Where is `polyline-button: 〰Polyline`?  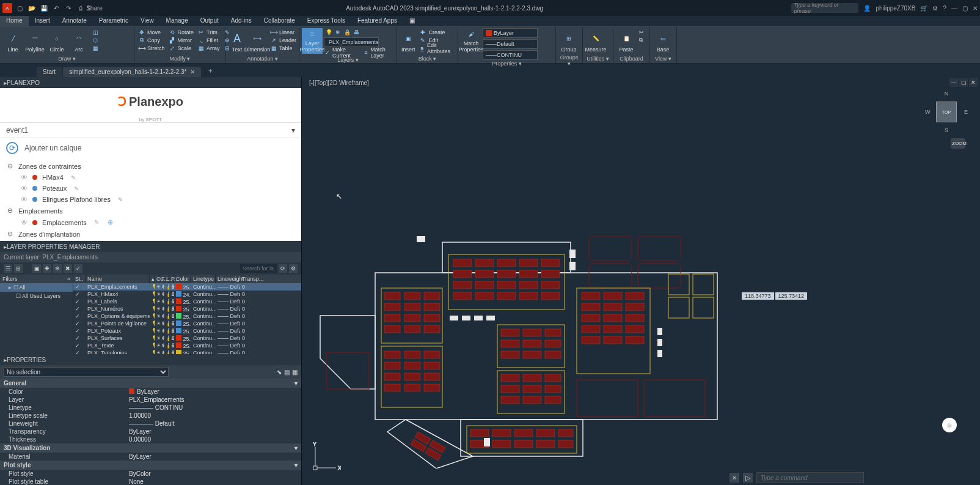
polyline-button: 〰Polyline is located at coordinates (35, 41).